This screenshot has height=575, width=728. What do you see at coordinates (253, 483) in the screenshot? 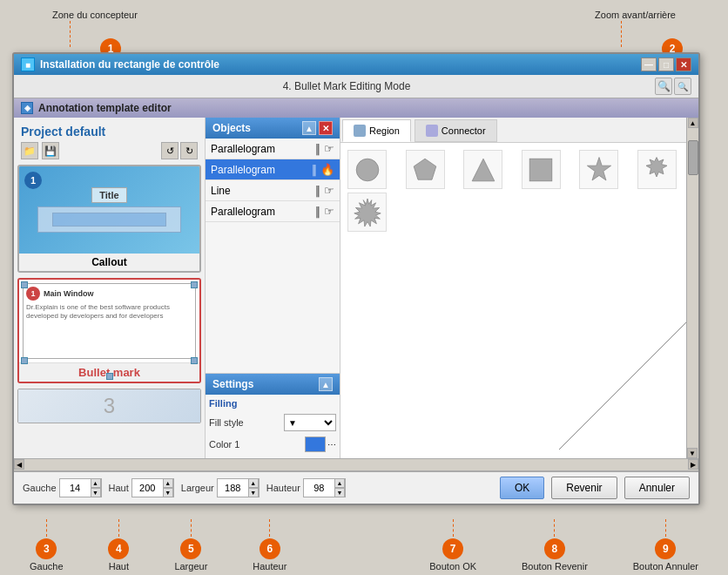
I see `largeur-up: ▲` at bounding box center [253, 483].